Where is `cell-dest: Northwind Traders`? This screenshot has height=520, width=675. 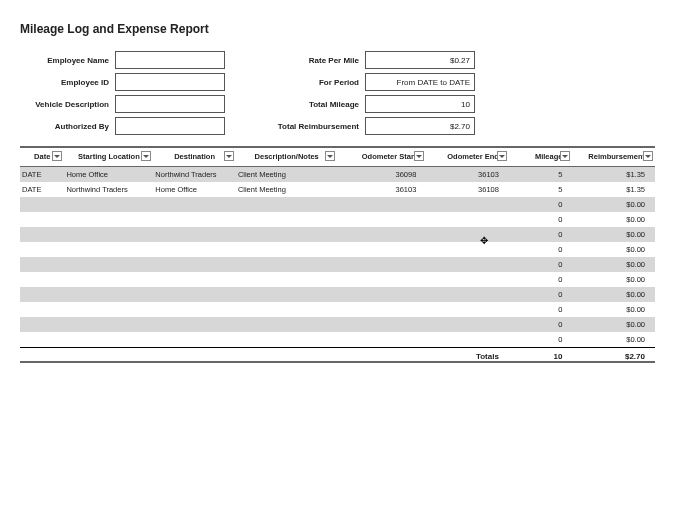 cell-dest: Northwind Traders is located at coordinates (194, 174).